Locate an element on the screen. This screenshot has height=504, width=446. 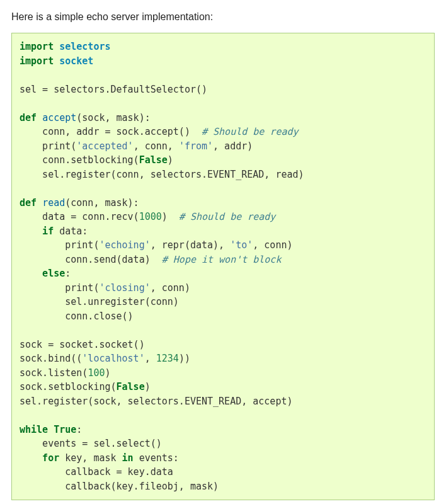
number-literal: 100 is located at coordinates (96, 373).